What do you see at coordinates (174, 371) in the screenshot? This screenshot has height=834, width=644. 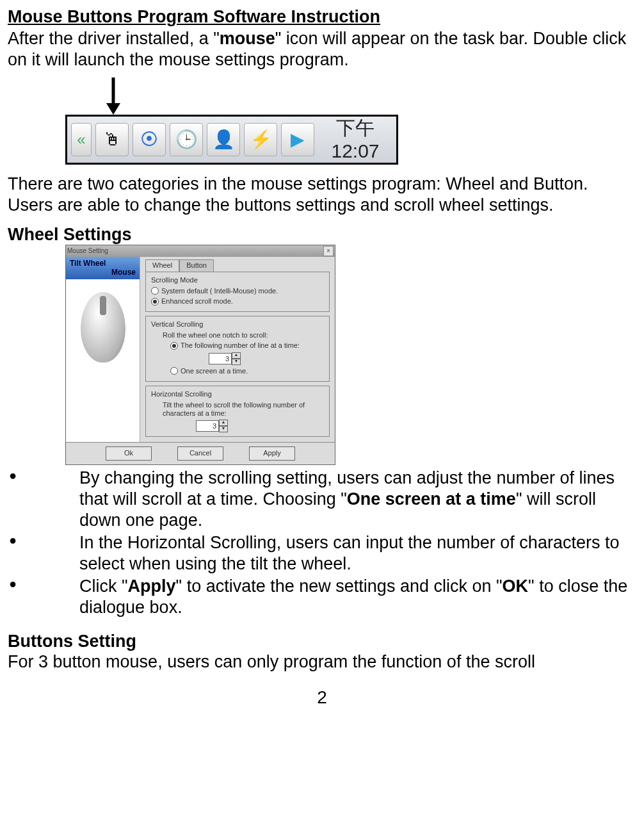 I see `radio-one-screen` at bounding box center [174, 371].